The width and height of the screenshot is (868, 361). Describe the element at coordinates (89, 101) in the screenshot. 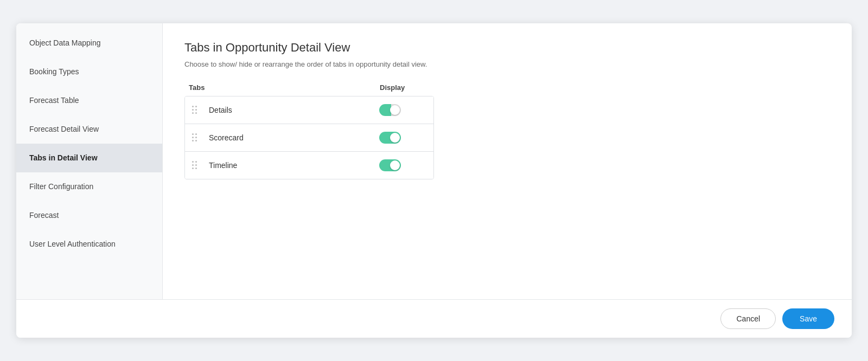

I see `sidebar-item-forecast-table: Forecast Table` at that location.